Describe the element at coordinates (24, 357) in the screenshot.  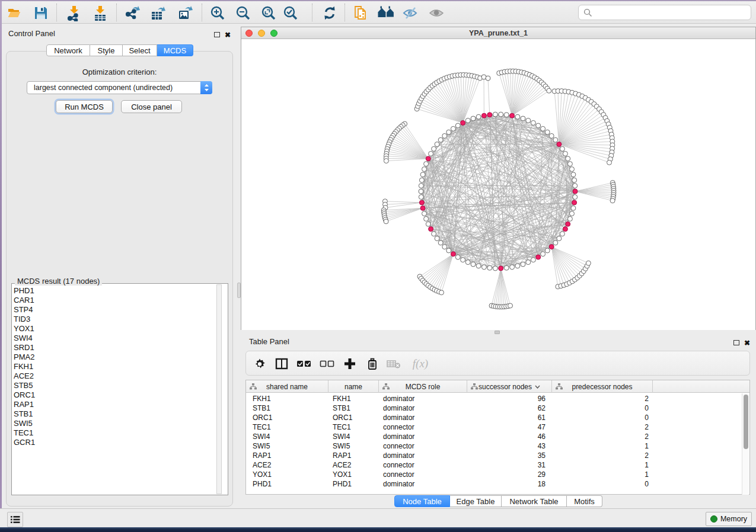
I see `mcds-result-item: PMA2` at that location.